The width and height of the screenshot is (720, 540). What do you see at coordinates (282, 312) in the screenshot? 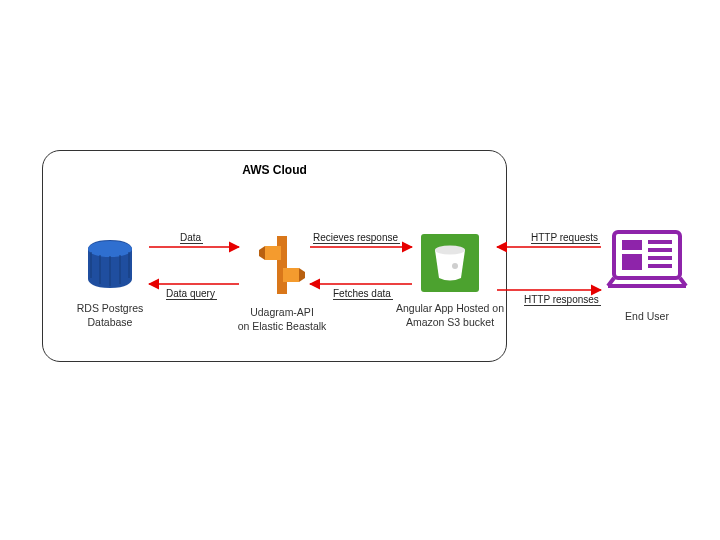
I see `node-api-caption-l1: Udagram-API` at bounding box center [282, 312].